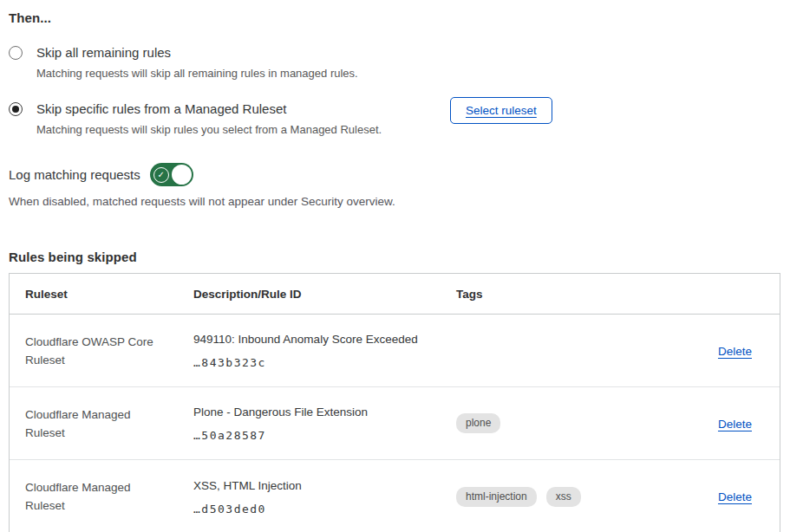  What do you see at coordinates (324, 350) in the screenshot?
I see `description-cell: 949110: Inbound Anomaly Score Exceeded ……` at bounding box center [324, 350].